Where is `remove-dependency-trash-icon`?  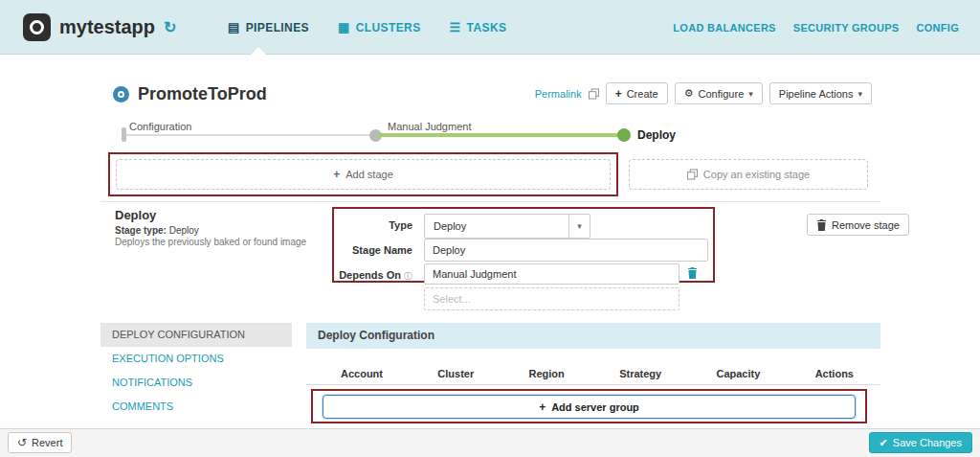
remove-dependency-trash-icon is located at coordinates (693, 274).